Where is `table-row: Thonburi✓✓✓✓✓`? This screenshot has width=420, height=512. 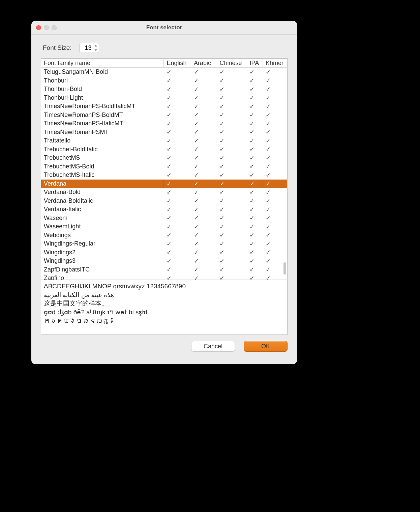
table-row: Thonburi✓✓✓✓✓ is located at coordinates (164, 81).